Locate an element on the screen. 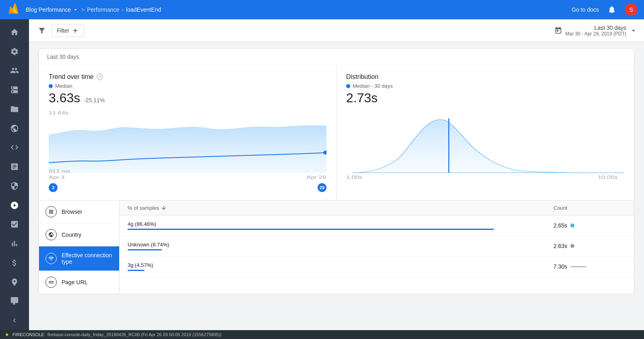  connection-label: Effective connection type is located at coordinates (87, 258).